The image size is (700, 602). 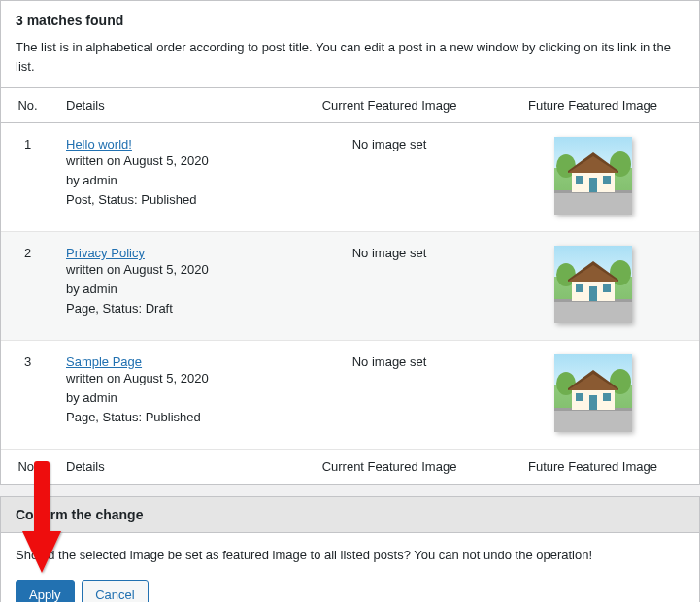 I want to click on col-footer-current: Current Featured Image, so click(x=389, y=467).